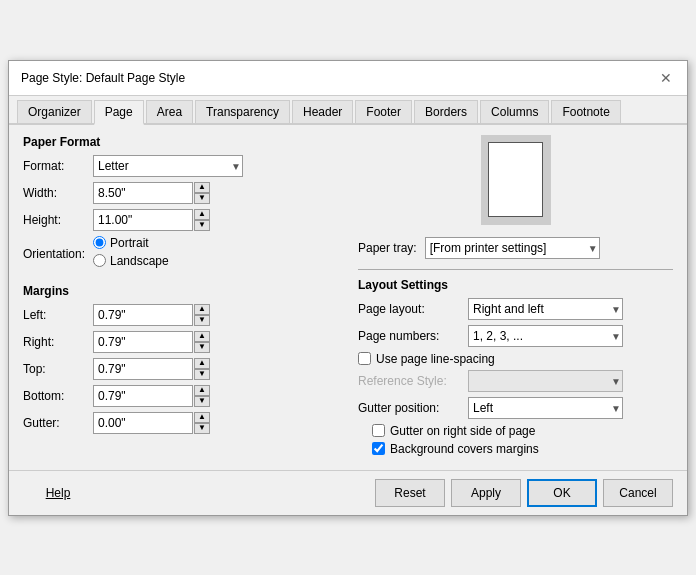 Image resolution: width=696 pixels, height=575 pixels. I want to click on orientation-options: Portrait Landscape, so click(131, 254).